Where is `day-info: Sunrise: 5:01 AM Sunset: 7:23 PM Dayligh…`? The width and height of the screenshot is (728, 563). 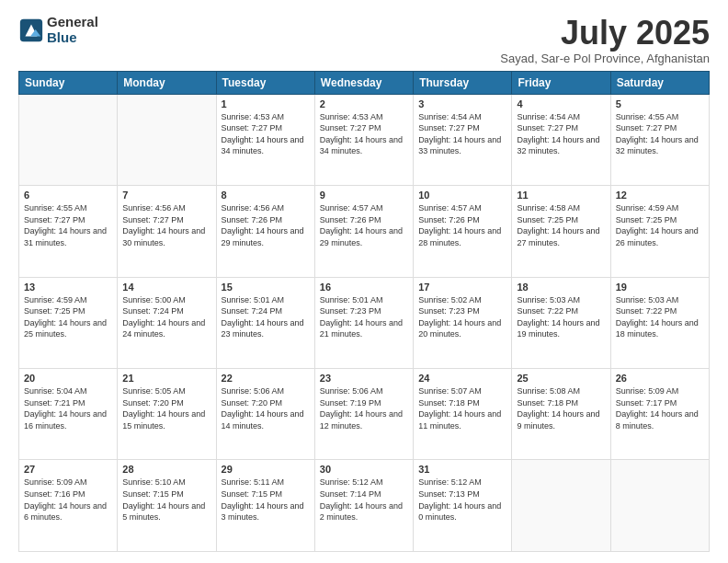
day-info: Sunrise: 5:01 AM Sunset: 7:23 PM Dayligh… is located at coordinates (364, 317).